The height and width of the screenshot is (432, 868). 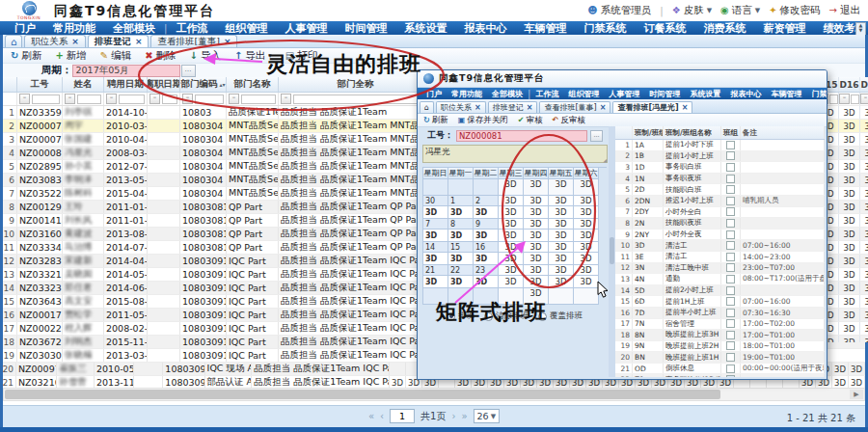 What do you see at coordinates (596, 136) in the screenshot?
I see `employee-picker-button: …` at bounding box center [596, 136].